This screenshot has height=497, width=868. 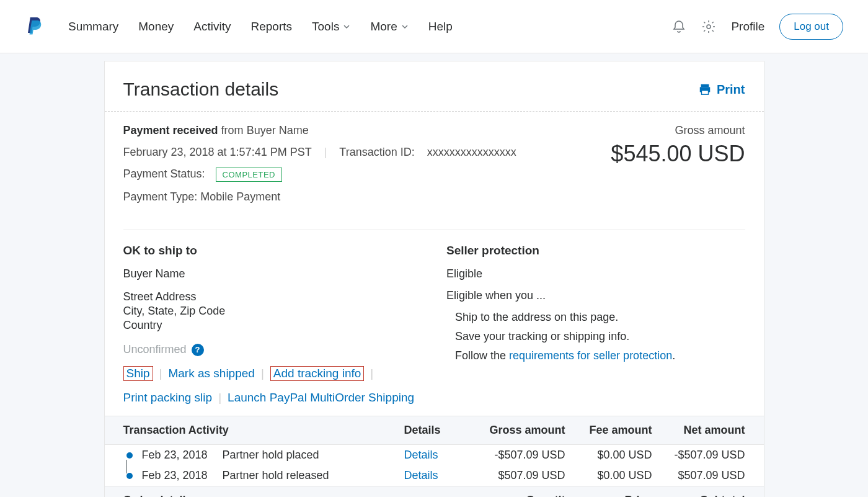 What do you see at coordinates (699, 475) in the screenshot?
I see `activity-net: $507.09 USD` at bounding box center [699, 475].